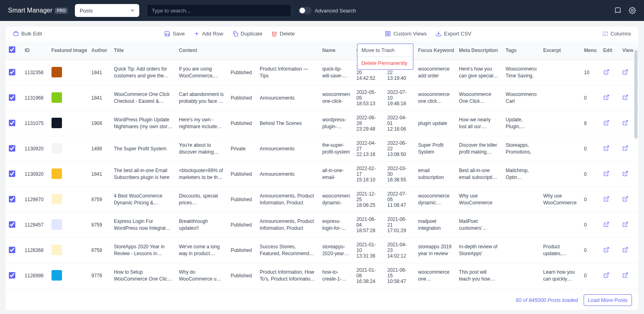 The width and height of the screenshot is (644, 314). What do you see at coordinates (328, 10) in the screenshot?
I see `advanced-search-toggle: Advanced Search` at bounding box center [328, 10].